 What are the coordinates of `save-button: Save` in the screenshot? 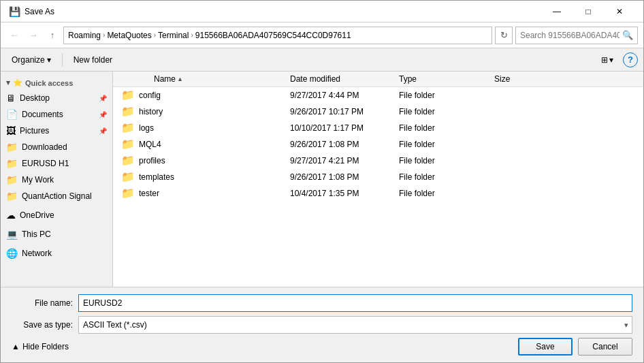 It's located at (545, 347).